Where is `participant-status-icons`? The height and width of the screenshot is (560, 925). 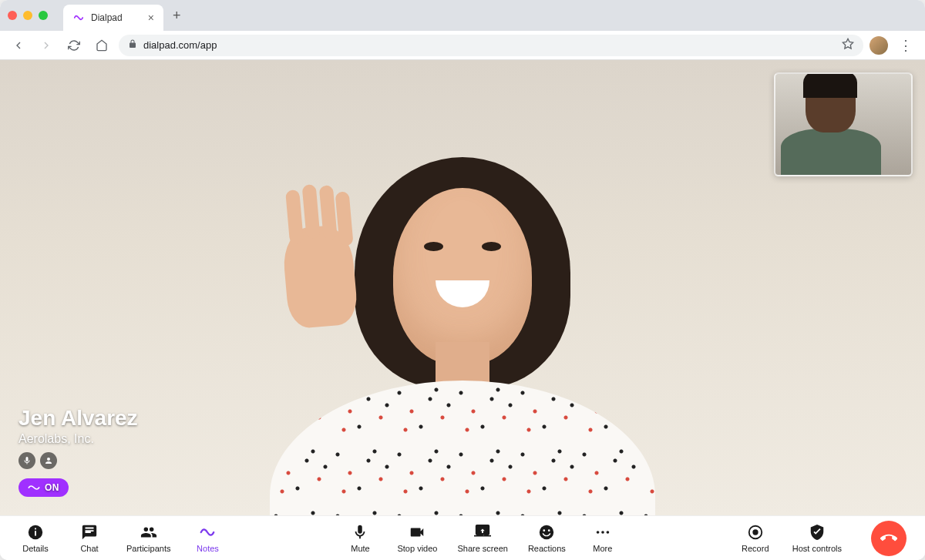
participant-status-icons is located at coordinates (79, 461).